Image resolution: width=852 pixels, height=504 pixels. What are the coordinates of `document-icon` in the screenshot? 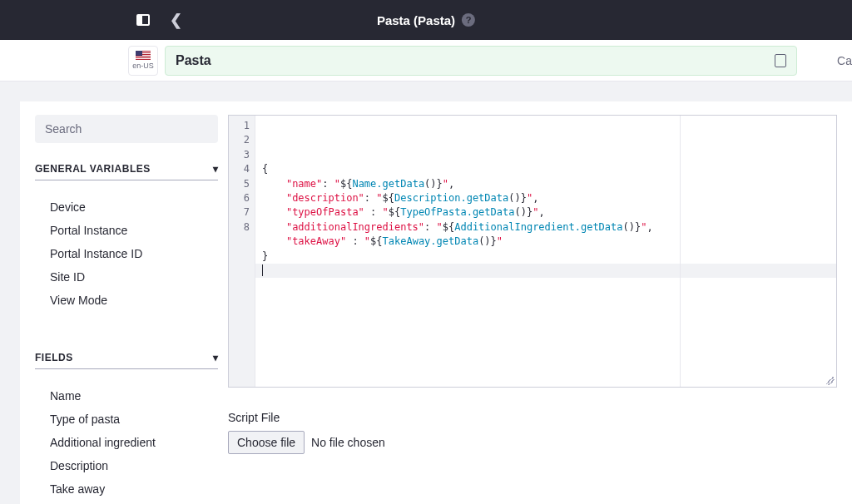 It's located at (780, 61).